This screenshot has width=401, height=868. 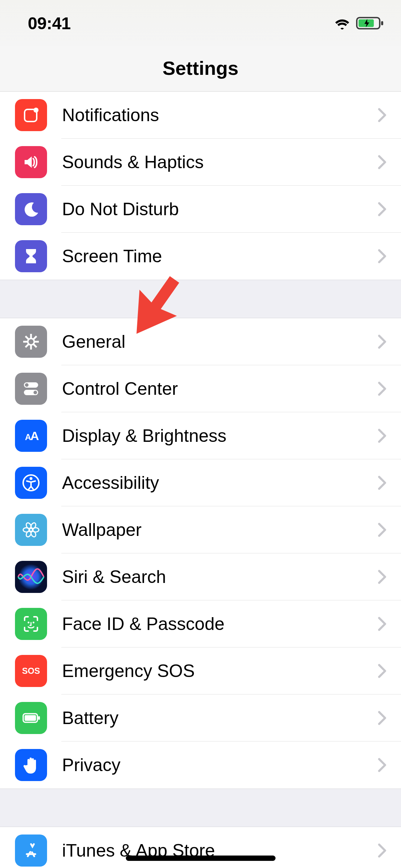 What do you see at coordinates (220, 389) in the screenshot?
I see `row-label: Control Center` at bounding box center [220, 389].